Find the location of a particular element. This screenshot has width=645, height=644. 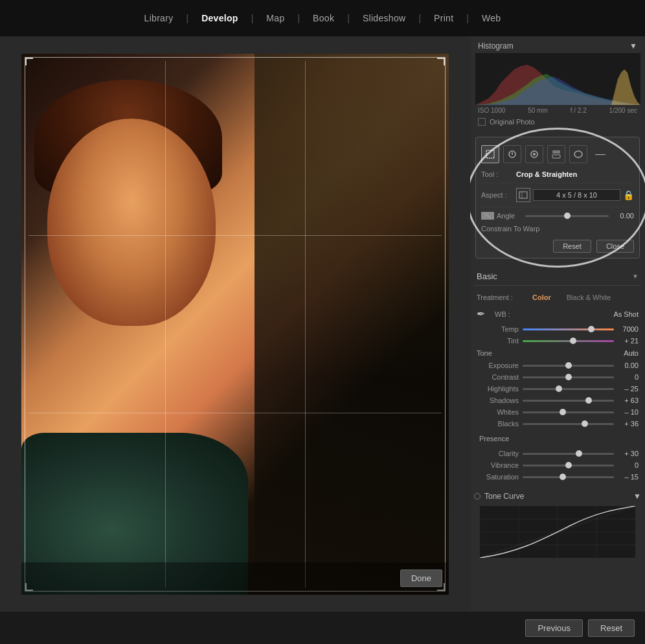

blacks-row: Blacks + 36 is located at coordinates (558, 424).